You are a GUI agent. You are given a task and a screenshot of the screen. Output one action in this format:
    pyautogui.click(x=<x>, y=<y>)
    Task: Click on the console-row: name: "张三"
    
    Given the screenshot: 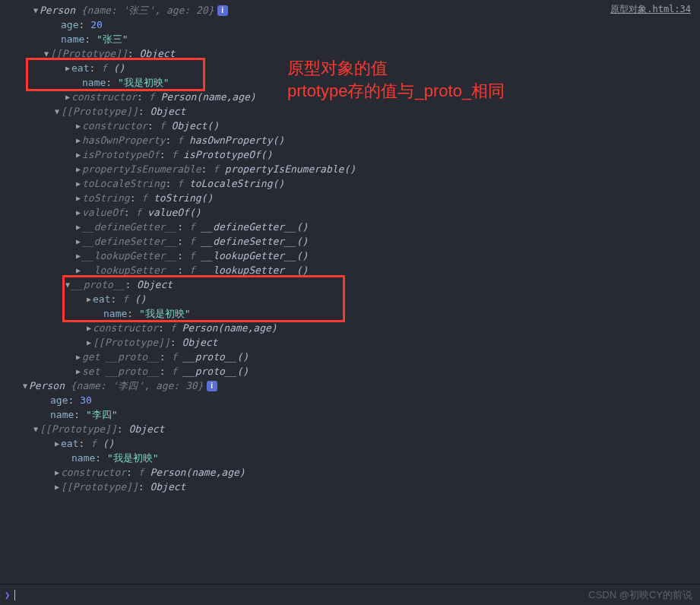 What is the action you would take?
    pyautogui.click(x=350, y=40)
    